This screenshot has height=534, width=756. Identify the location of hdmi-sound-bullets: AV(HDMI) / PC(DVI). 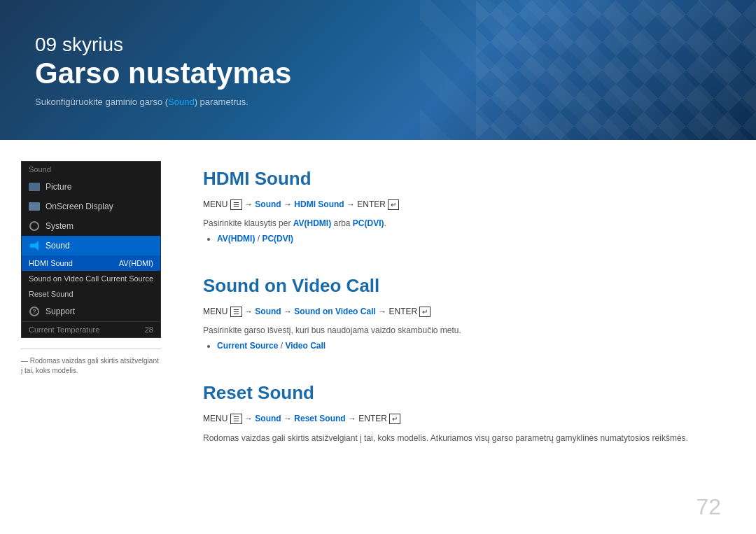
(469, 239).